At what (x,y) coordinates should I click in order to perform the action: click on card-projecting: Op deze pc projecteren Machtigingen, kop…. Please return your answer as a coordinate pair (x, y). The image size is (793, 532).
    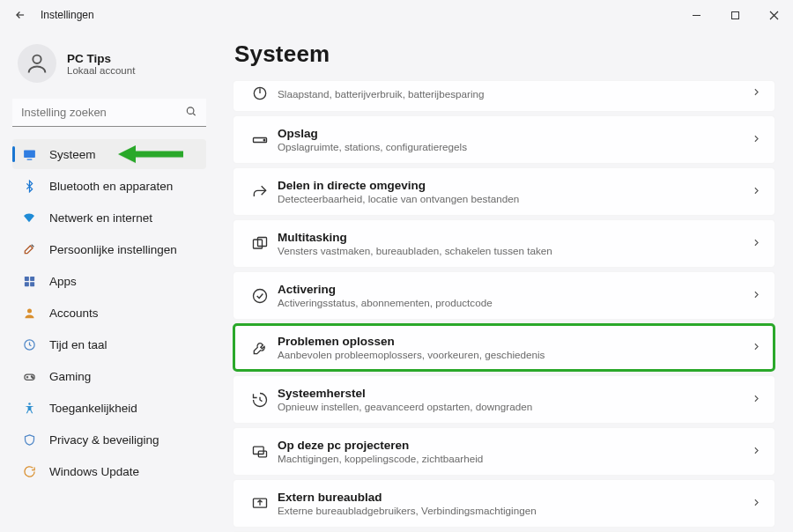
    Looking at the image, I should click on (504, 451).